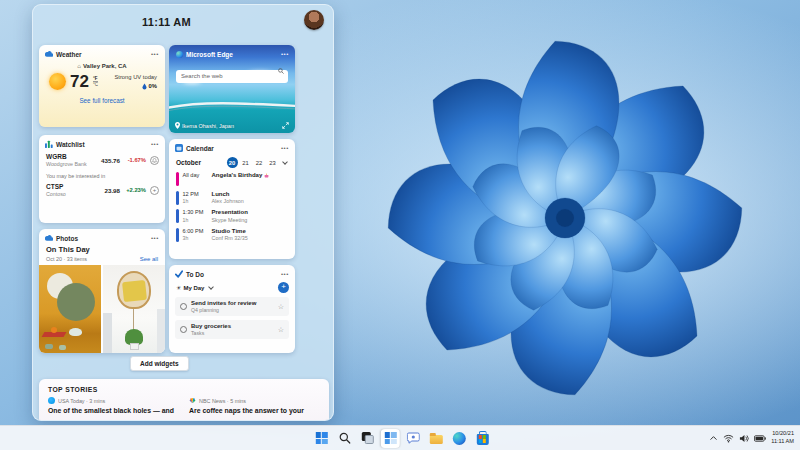 This screenshot has width=800, height=450. I want to click on home-icon: ⌂, so click(79, 66).